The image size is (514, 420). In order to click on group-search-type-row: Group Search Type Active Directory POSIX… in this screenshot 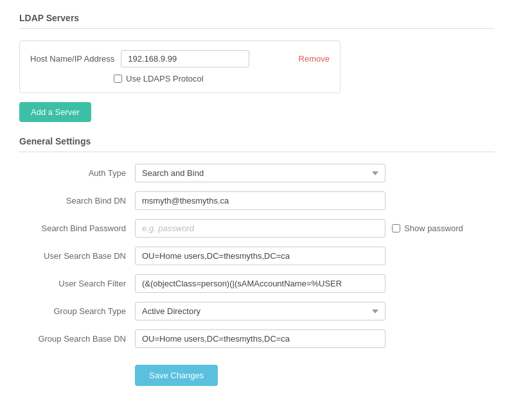, I will do `click(257, 311)`.